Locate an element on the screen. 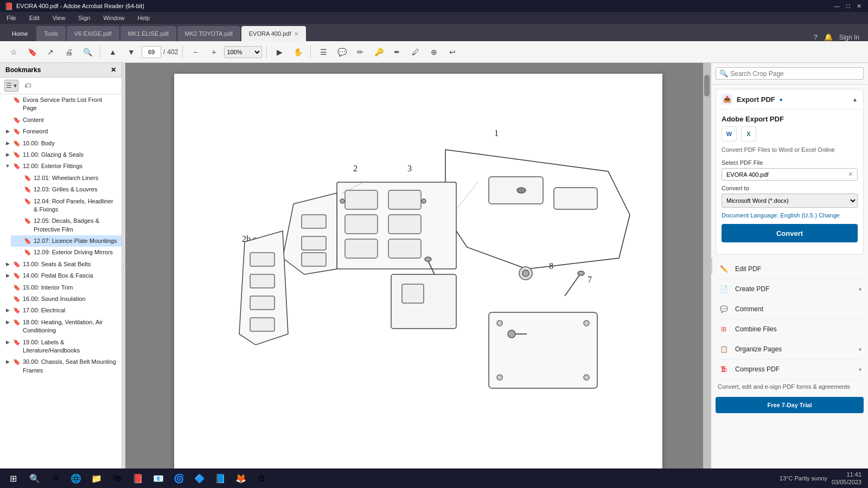  toolbar-undo-btn: ↩ is located at coordinates (452, 52).